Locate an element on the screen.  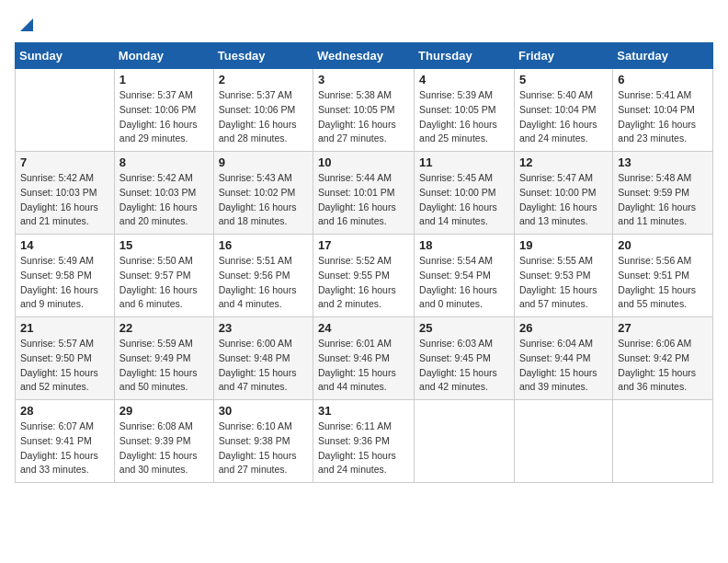
cell-w4-d2: 23Sunrise: 6:00 AMSunset: 9:48 PMDayligh… is located at coordinates (263, 359).